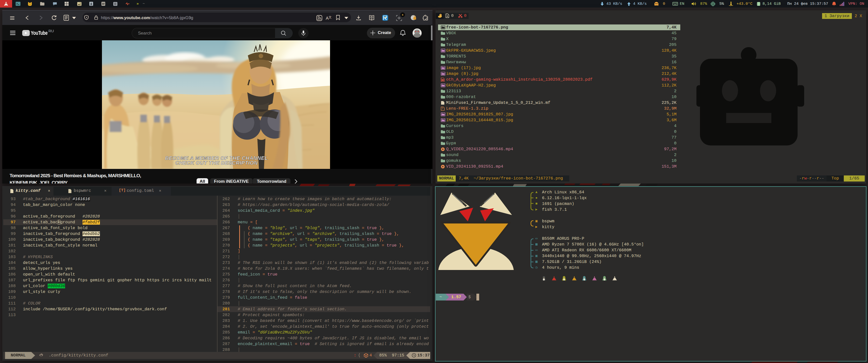  What do you see at coordinates (217, 163) in the screenshot?
I see `svg-text: CHECK OUT THE DESCRIPTION` at bounding box center [217, 163].